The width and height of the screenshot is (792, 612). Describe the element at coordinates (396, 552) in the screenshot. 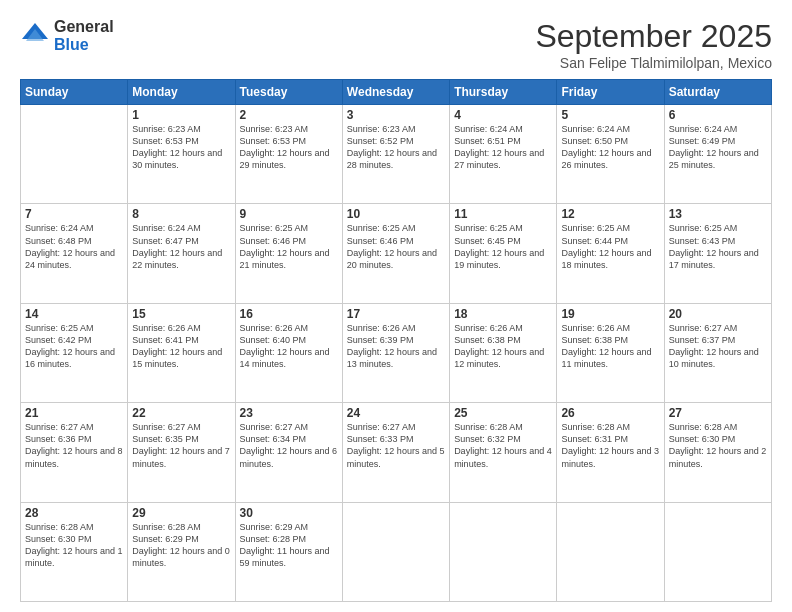

I see `cell-w5-d3` at that location.